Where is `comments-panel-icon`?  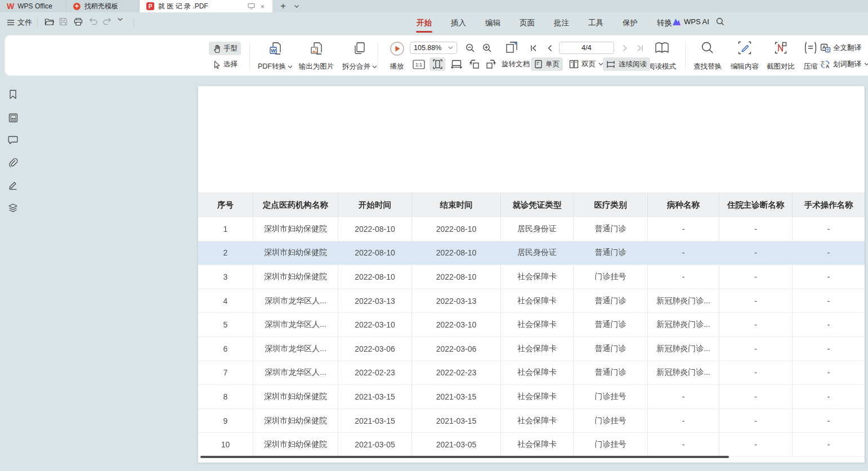 comments-panel-icon is located at coordinates (13, 140).